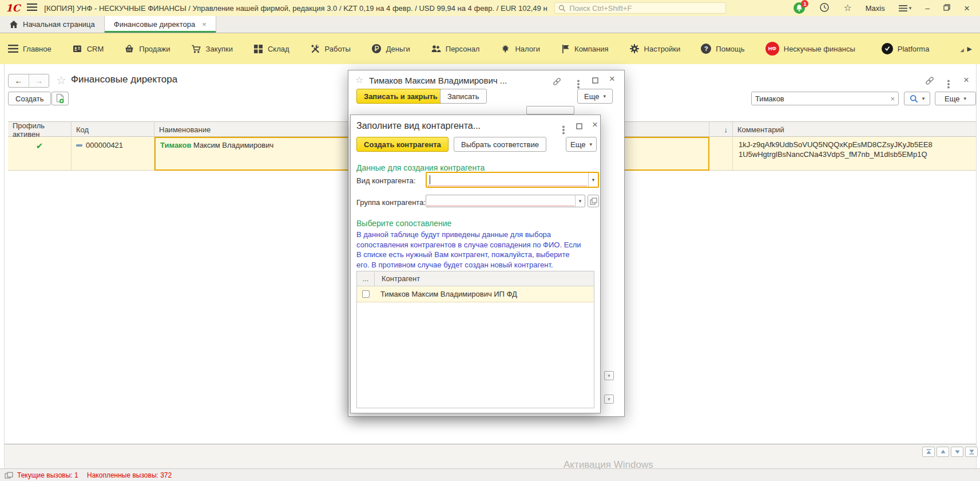 This screenshot has height=481, width=980. What do you see at coordinates (397, 278) in the screenshot?
I see `match-header-contractor: Контрагент` at bounding box center [397, 278].